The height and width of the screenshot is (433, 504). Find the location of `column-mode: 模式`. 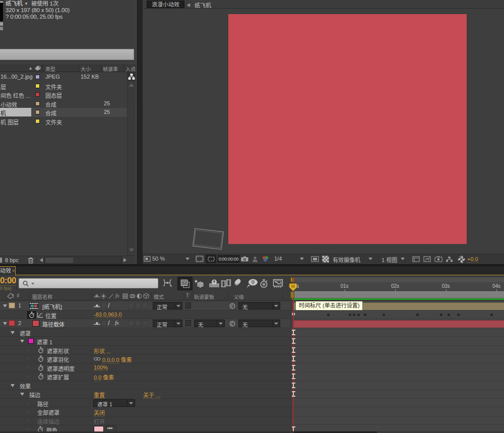

column-mode: 模式 is located at coordinates (159, 296).